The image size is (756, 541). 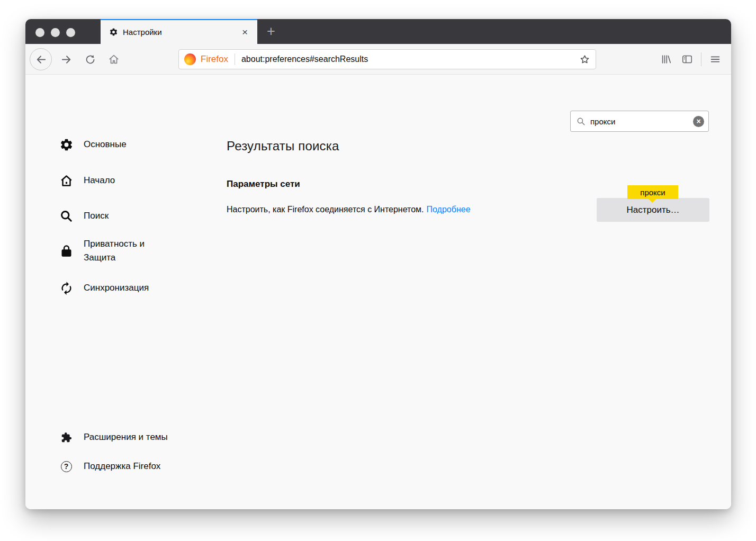 I want to click on url-bar: Firefox about:preferences#searchResults, so click(x=388, y=59).